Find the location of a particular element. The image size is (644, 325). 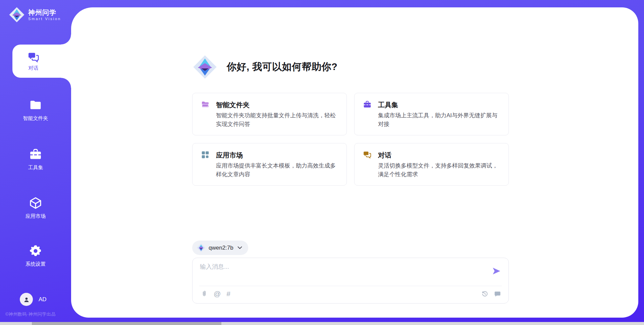

card-title: 工具集 is located at coordinates (388, 105).